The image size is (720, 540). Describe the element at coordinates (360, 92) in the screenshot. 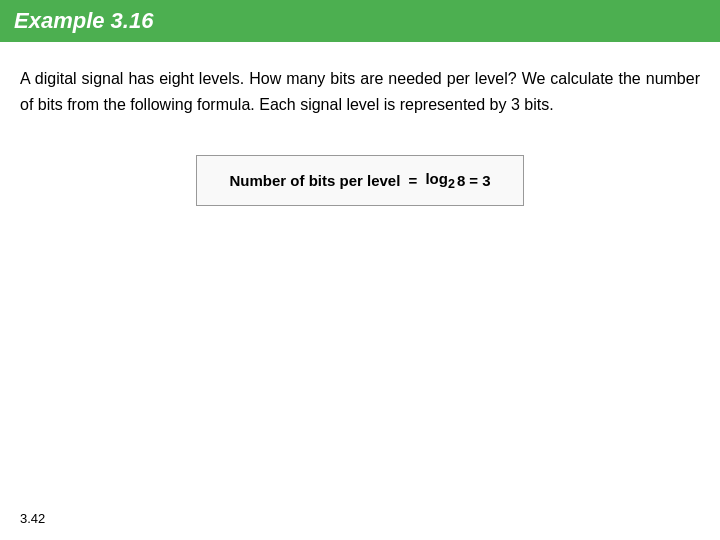

I see `description-paragraph: A digital signal has eight levels. How m…` at that location.